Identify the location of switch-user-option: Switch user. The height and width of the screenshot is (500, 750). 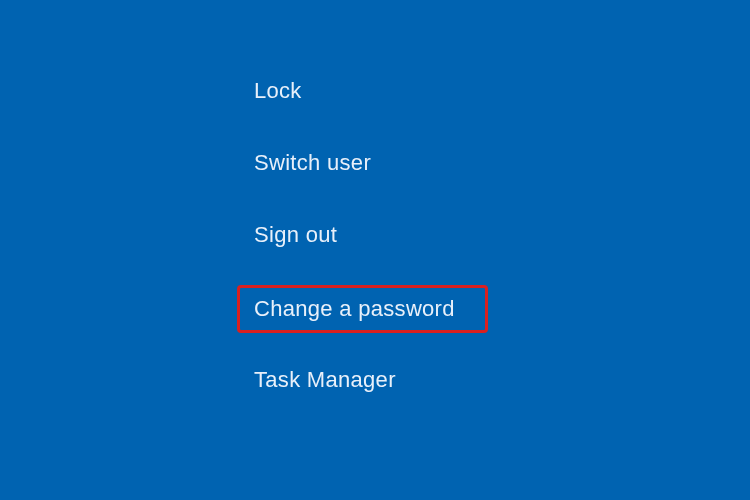
(312, 163).